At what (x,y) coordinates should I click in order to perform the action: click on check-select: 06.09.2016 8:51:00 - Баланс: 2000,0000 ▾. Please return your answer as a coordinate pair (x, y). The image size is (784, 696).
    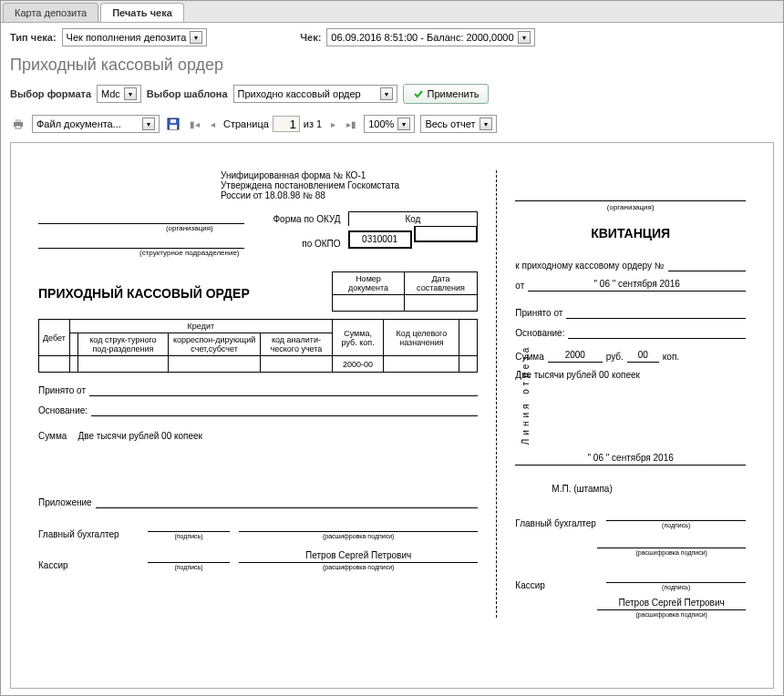
    Looking at the image, I should click on (430, 37).